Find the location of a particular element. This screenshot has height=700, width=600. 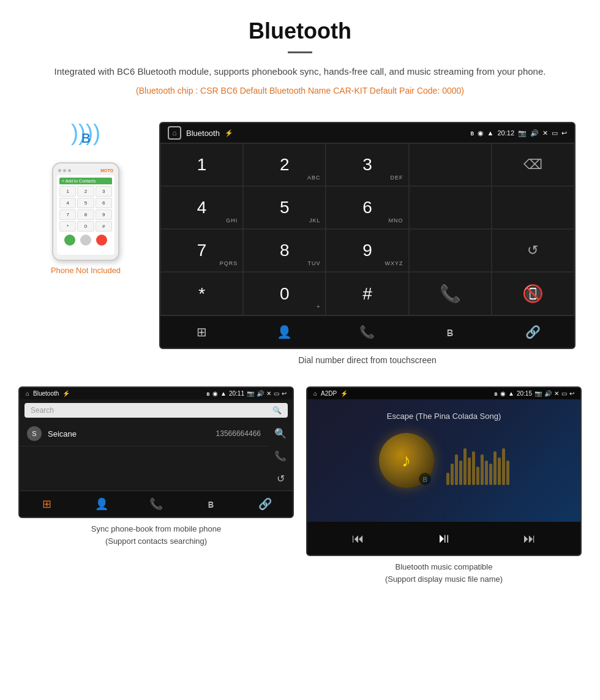

phonebook-screen: ⌂ Bluetooth ⚡ ʙ ◉ ▲ 20:11 📷 🔊 ✕ ▭ ↩ is located at coordinates (156, 452).